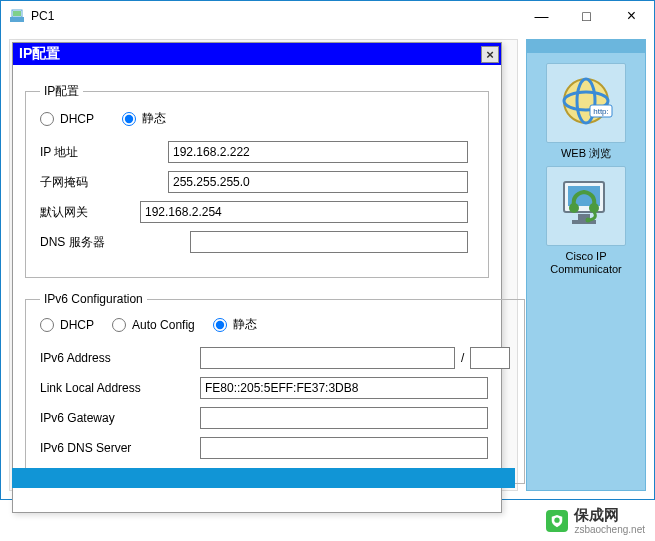 This screenshot has width=655, height=541. What do you see at coordinates (318, 152) in the screenshot?
I see `ip-address-input` at bounding box center [318, 152].